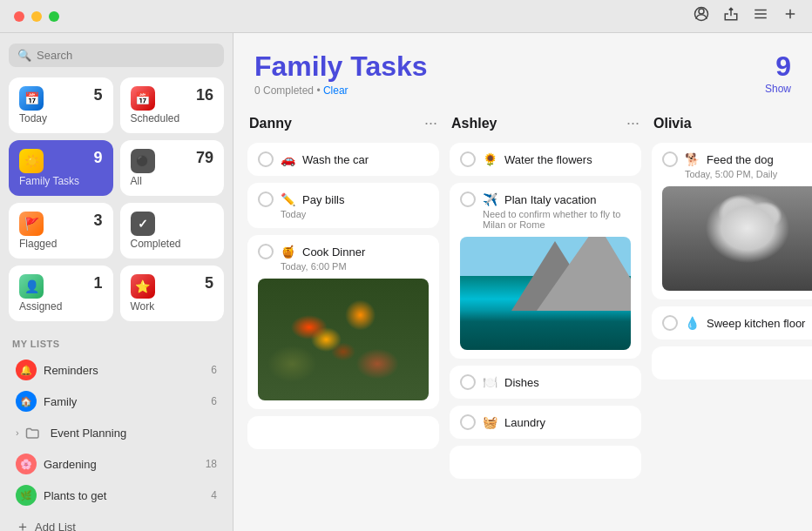 This screenshot has height=531, width=812. I want to click on sidebar-item-completed: ✓ Completed, so click(173, 231).